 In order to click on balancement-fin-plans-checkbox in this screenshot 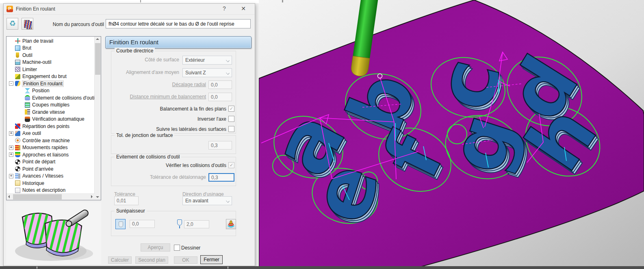, I will do `click(232, 109)`.